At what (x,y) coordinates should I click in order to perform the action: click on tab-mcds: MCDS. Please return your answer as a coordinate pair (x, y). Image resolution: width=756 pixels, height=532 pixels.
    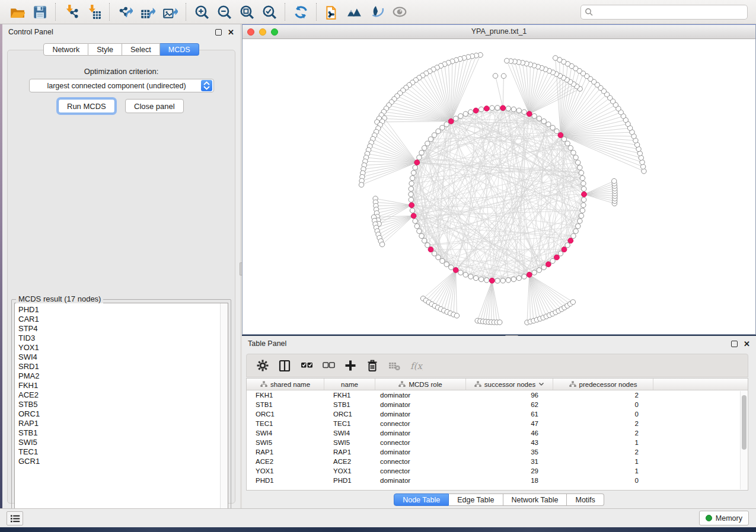
    Looking at the image, I should click on (180, 50).